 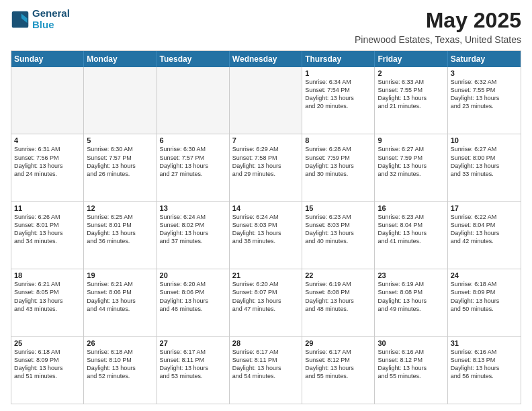 I want to click on header-day-sunday: Sunday, so click(x=48, y=59).